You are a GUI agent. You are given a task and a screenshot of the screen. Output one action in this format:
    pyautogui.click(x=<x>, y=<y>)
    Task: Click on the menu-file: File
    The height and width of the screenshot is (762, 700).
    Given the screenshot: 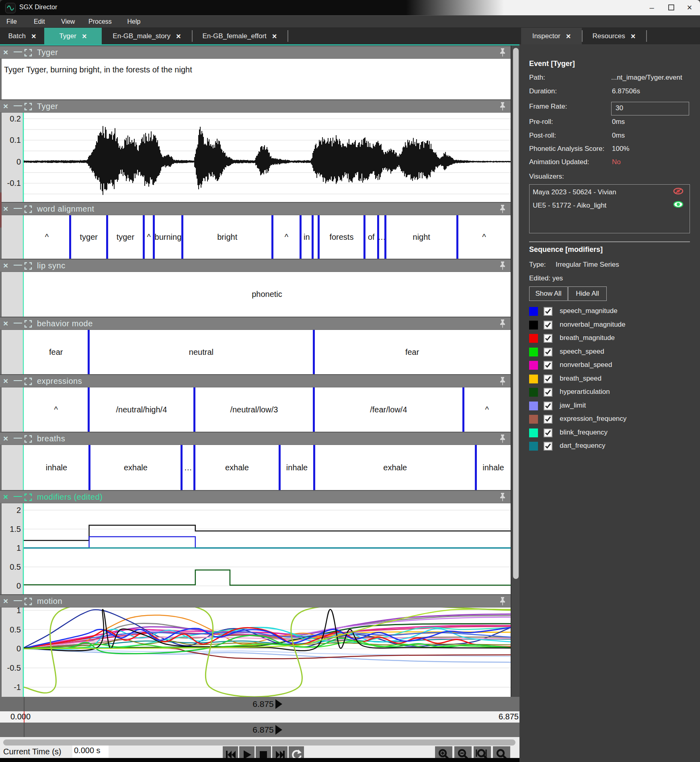 What is the action you would take?
    pyautogui.click(x=12, y=22)
    